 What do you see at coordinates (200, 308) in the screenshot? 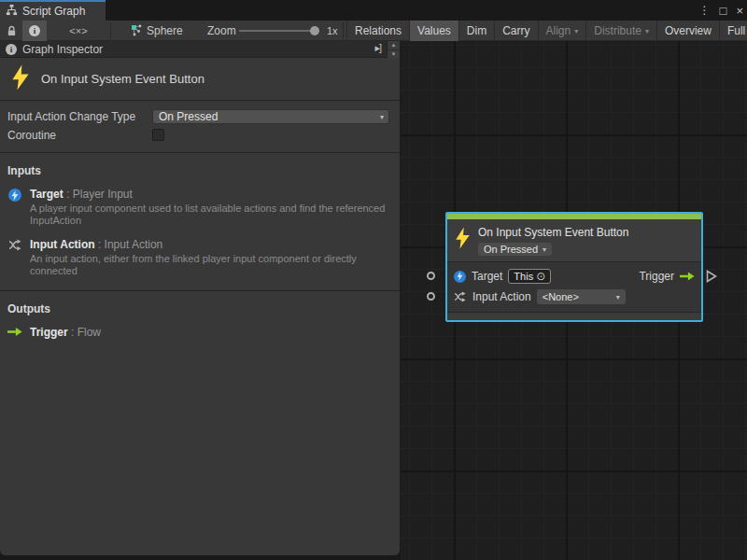
I see `outputs-heading: Outputs` at bounding box center [200, 308].